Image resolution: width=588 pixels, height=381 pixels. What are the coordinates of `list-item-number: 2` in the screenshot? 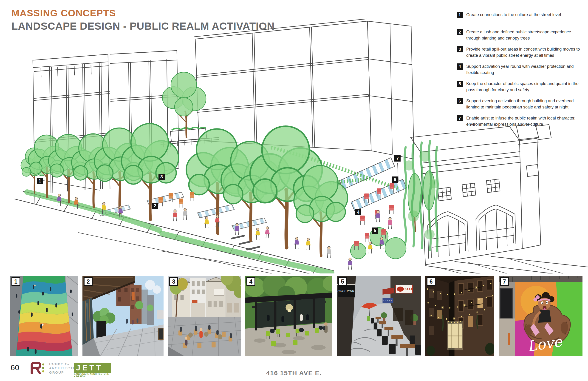 It's located at (460, 32).